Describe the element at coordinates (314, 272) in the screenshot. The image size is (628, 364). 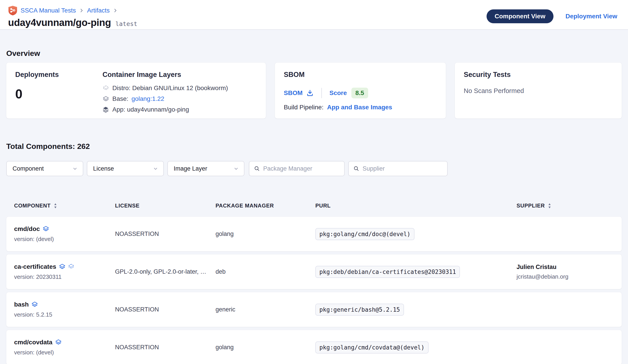
I see `table-row: ca-certificates version: 20230311 GPL-2.…` at that location.